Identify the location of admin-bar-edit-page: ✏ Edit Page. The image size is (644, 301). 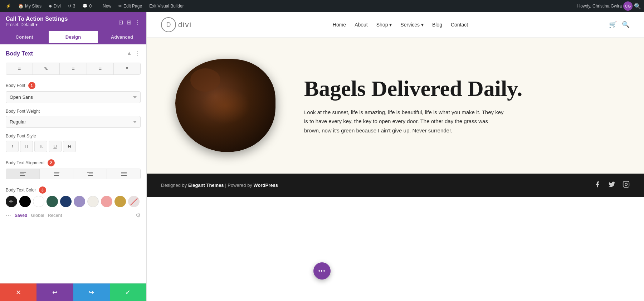
(130, 6).